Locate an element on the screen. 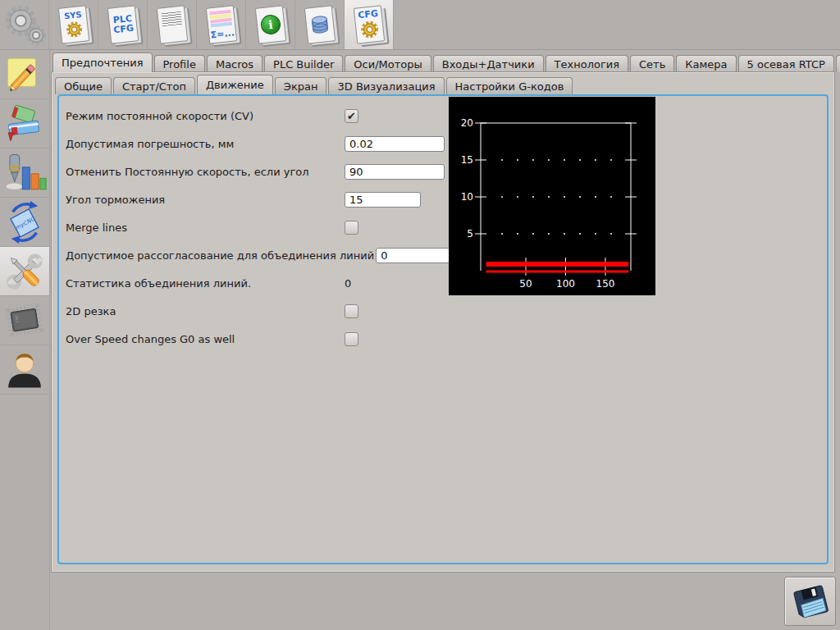 Image resolution: width=840 pixels, height=630 pixels. subtab-general: Общие is located at coordinates (84, 85).